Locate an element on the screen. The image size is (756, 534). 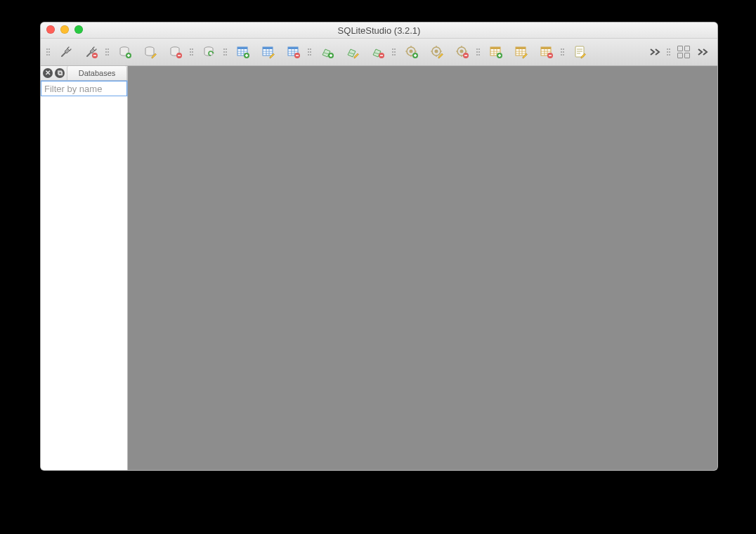
database-refresh-icon is located at coordinates (209, 52).